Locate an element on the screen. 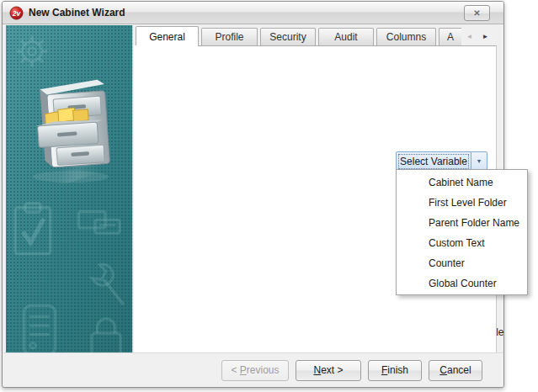 Image resolution: width=538 pixels, height=392 pixels. tab-security: Security is located at coordinates (288, 37).